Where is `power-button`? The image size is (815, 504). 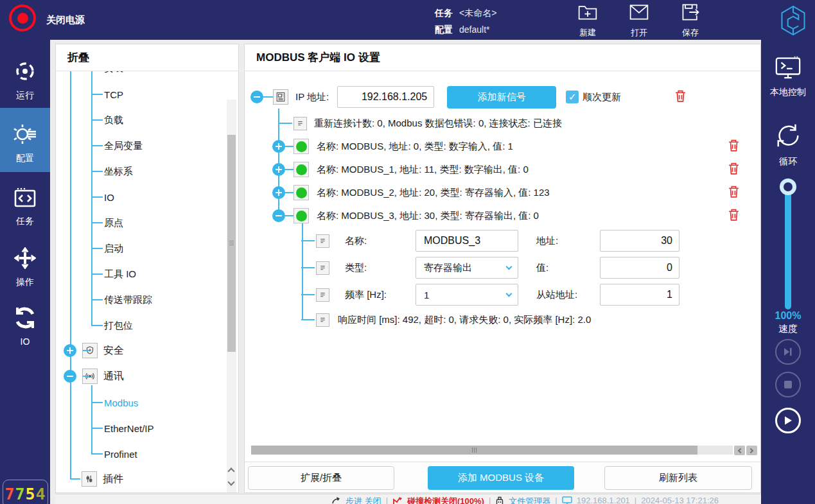
power-button is located at coordinates (22, 18).